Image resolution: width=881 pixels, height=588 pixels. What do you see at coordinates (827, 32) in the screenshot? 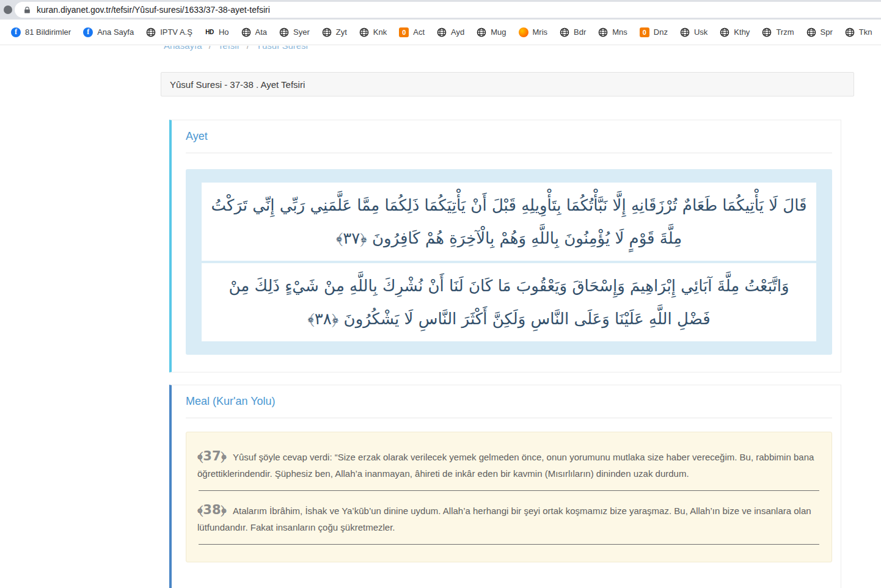
I see `bookmark-label: Spr` at bounding box center [827, 32].